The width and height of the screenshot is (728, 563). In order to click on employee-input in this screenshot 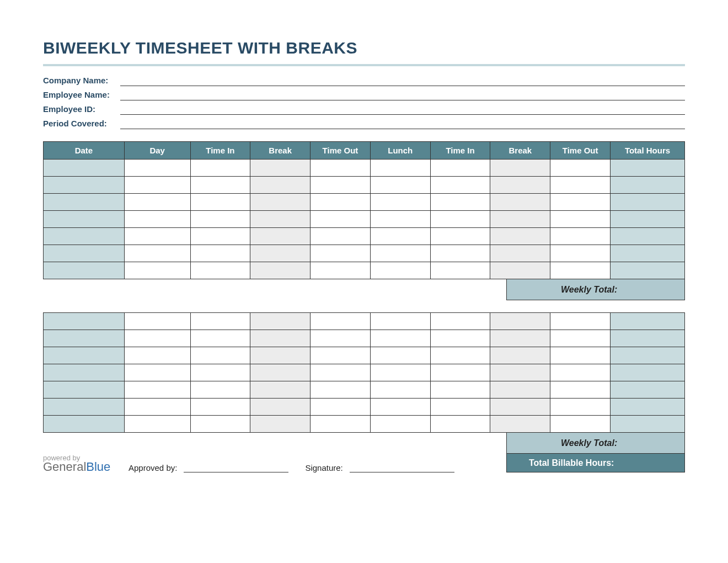, I will do `click(403, 94)`.